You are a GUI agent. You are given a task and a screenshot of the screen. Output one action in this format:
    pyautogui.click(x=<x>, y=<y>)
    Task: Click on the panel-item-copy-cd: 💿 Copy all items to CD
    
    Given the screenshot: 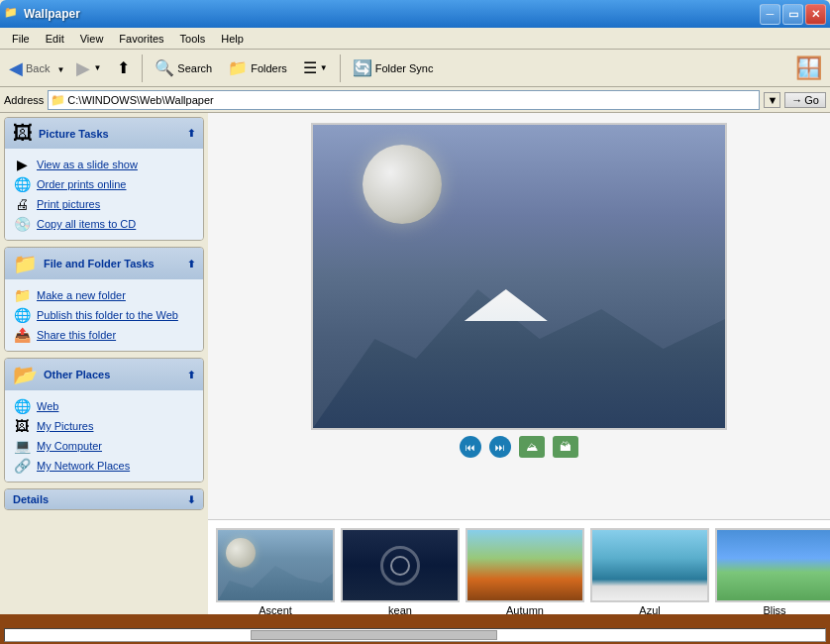 What is the action you would take?
    pyautogui.click(x=104, y=224)
    